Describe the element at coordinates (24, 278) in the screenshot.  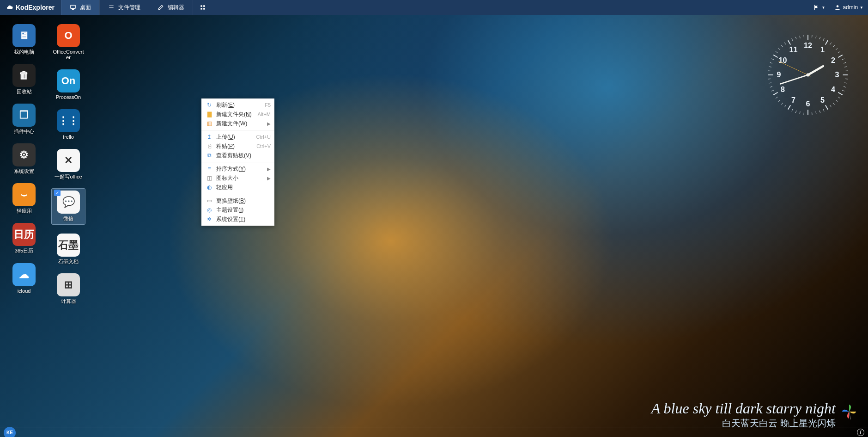
I see `desktop-icon-icloud: ☁icloud` at that location.